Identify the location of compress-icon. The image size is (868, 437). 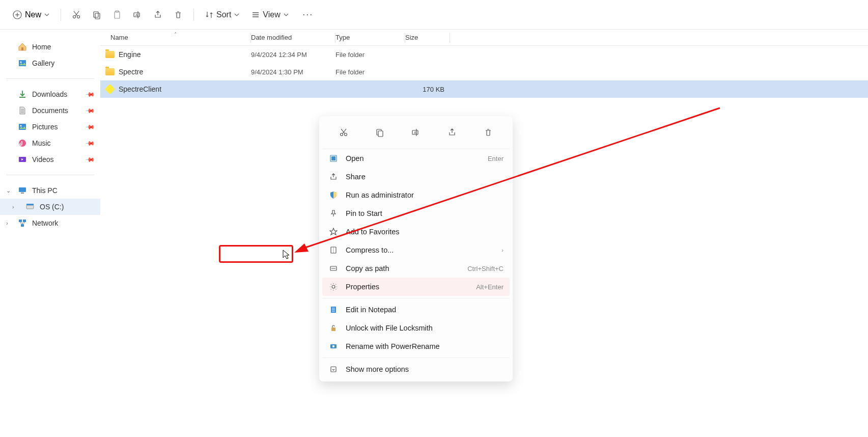
(333, 250).